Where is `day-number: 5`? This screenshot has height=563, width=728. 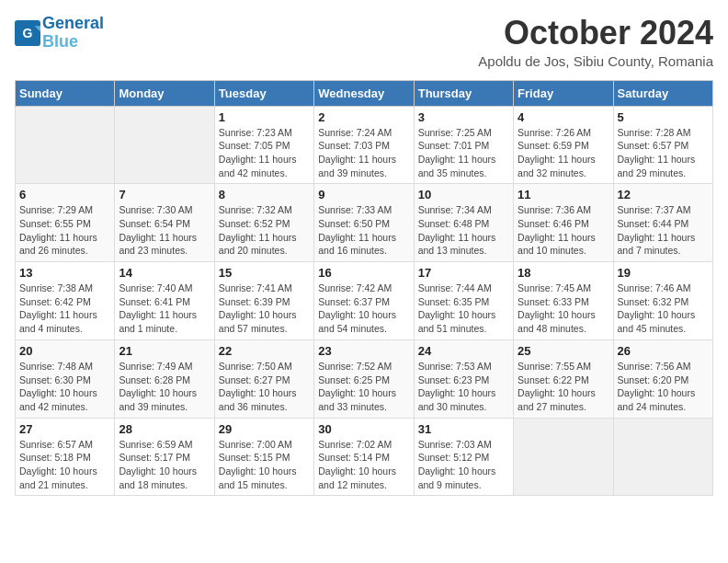
day-number: 5 is located at coordinates (664, 118).